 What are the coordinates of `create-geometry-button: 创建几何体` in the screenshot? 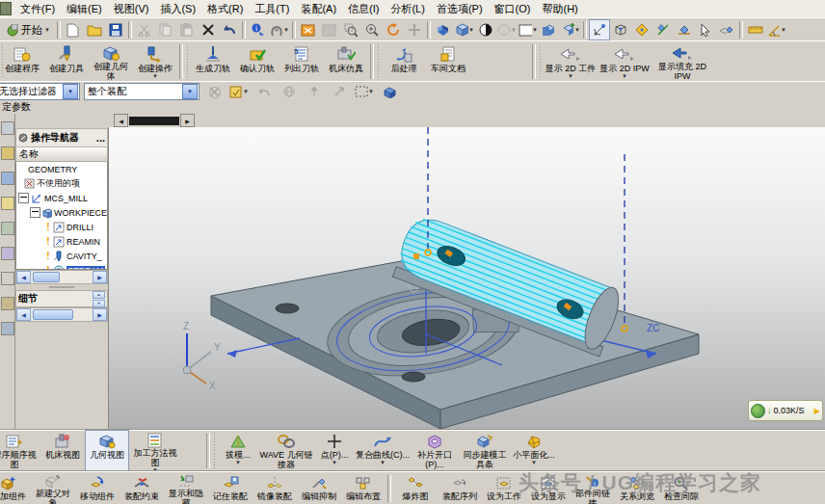 It's located at (111, 62).